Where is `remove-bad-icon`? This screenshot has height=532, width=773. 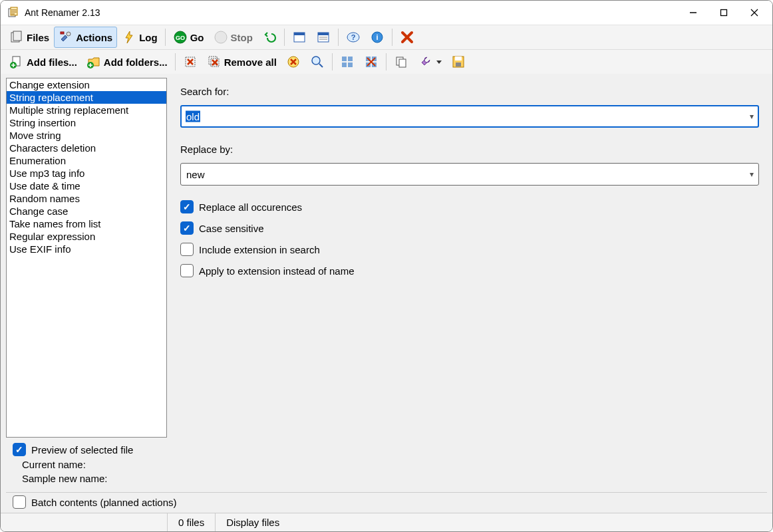 remove-bad-icon is located at coordinates (293, 62).